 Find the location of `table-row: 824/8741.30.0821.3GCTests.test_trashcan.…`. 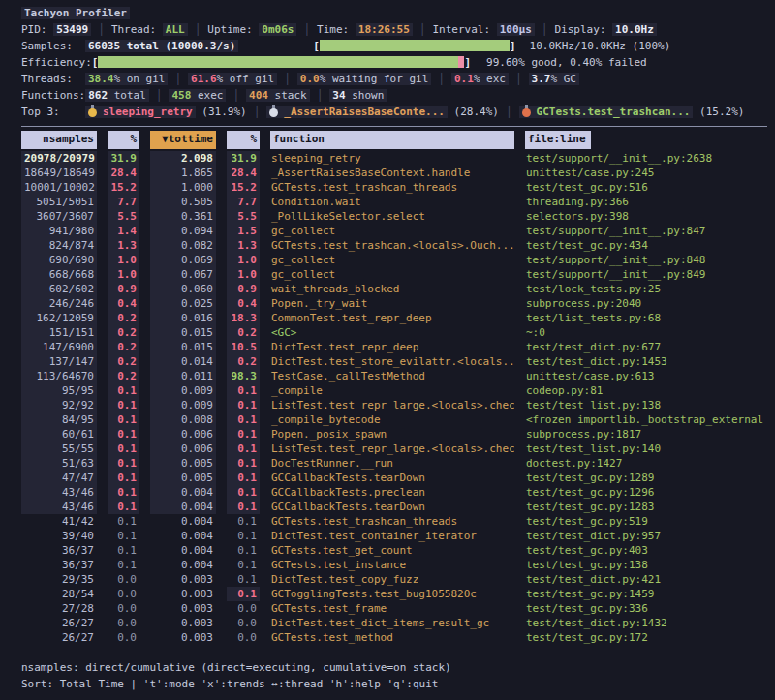

table-row: 824/8741.30.0821.3GCTests.test_trashcan.… is located at coordinates (388, 246).